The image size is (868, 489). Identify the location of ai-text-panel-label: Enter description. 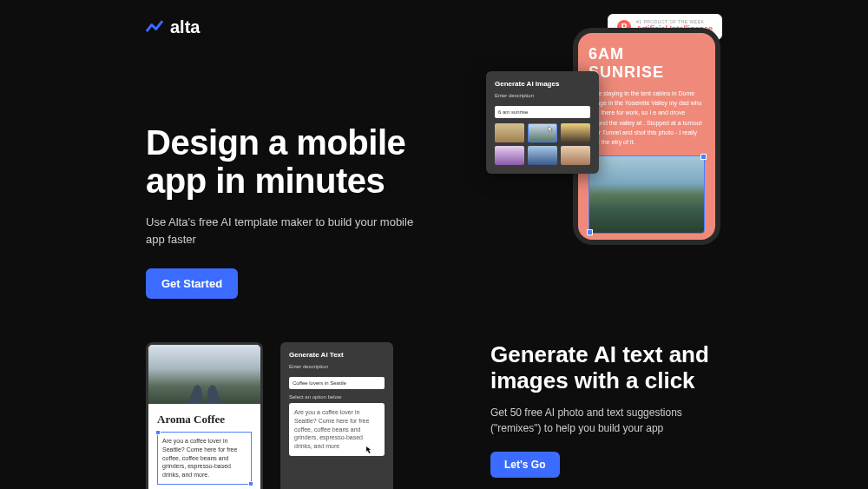
(337, 367).